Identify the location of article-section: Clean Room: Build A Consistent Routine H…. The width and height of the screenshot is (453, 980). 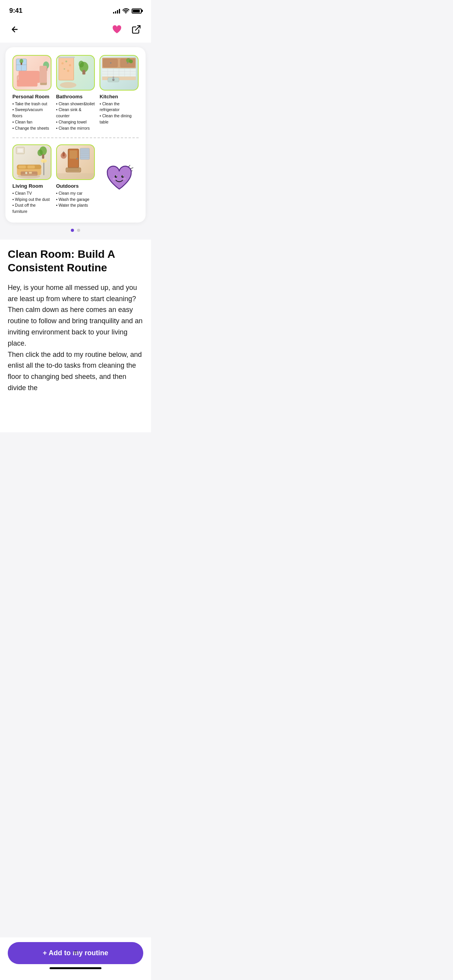
(76, 336).